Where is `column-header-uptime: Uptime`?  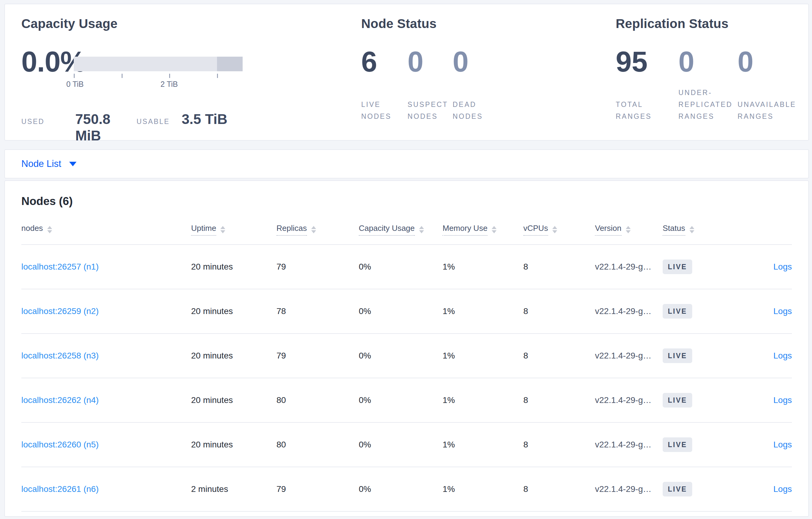 column-header-uptime: Uptime is located at coordinates (234, 230).